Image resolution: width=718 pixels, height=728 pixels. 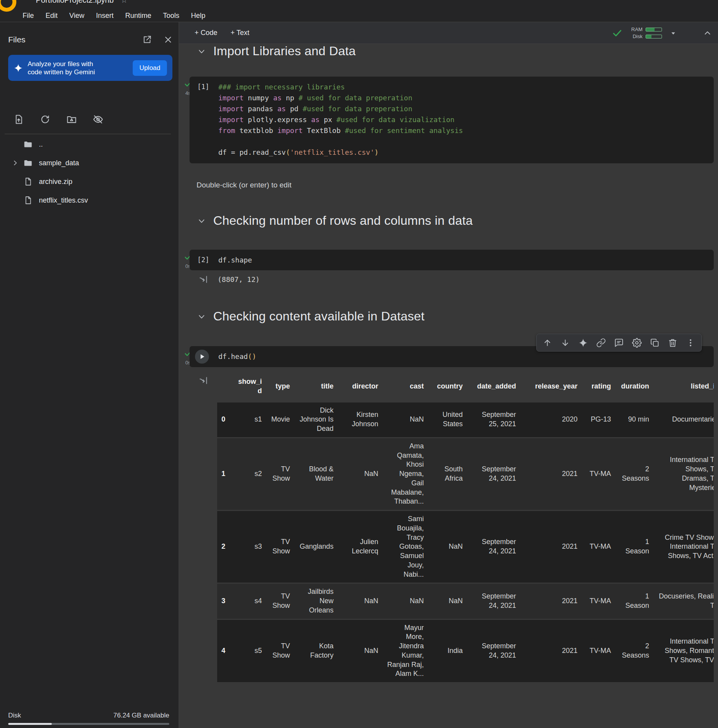 What do you see at coordinates (249, 651) in the screenshot?
I see `table-cell: s5` at bounding box center [249, 651].